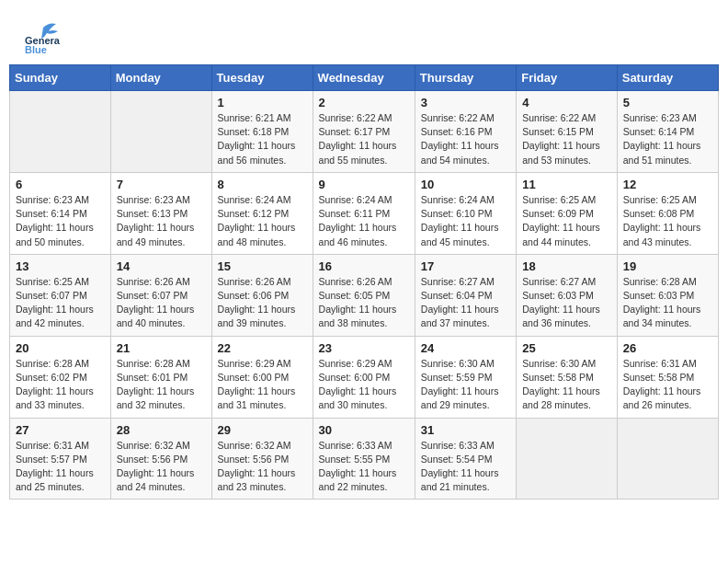  Describe the element at coordinates (161, 377) in the screenshot. I see `calendar-cell: 21Sunrise: 6:28 AM Sunset: 6:01 PM Dayli…` at that location.